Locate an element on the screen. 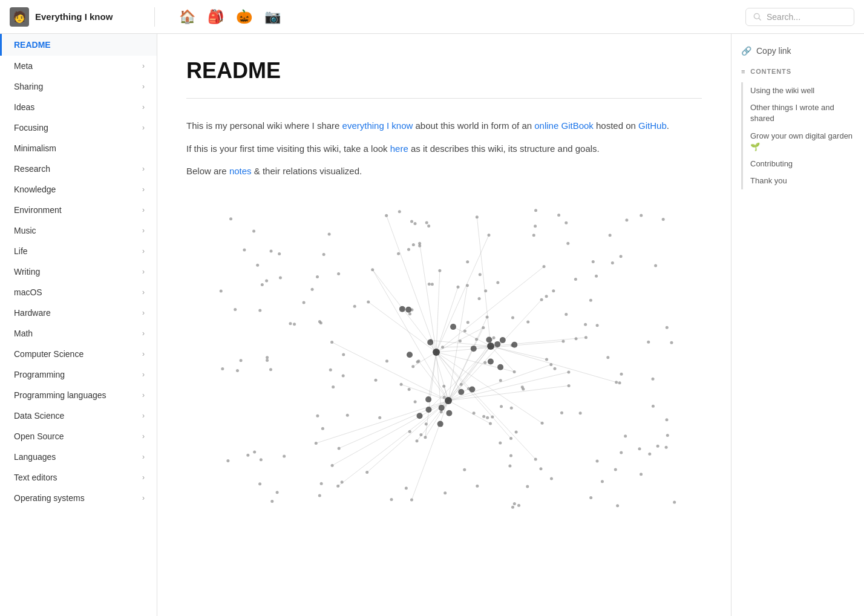 This screenshot has height=616, width=864. topbar: 🧑 Everything I know 🏠 🎒 🎃 📷 Search... is located at coordinates (432, 17).